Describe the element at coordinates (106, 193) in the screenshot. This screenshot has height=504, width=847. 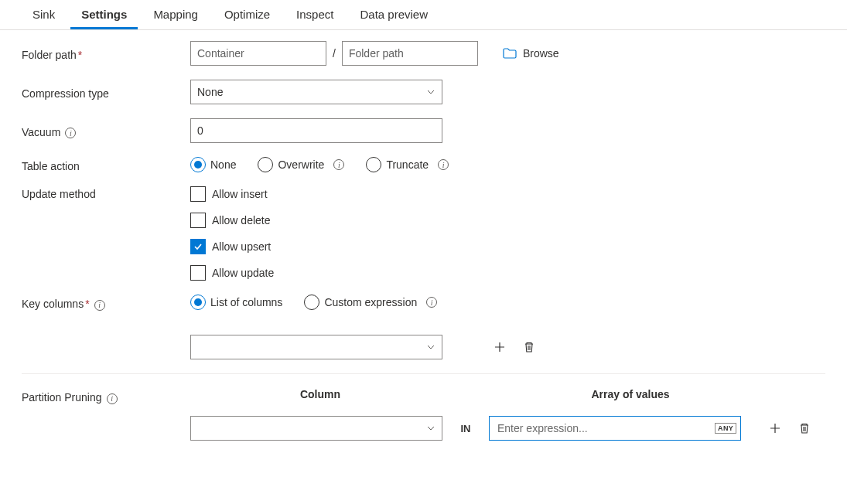
I see `update-method-label: Update method` at that location.